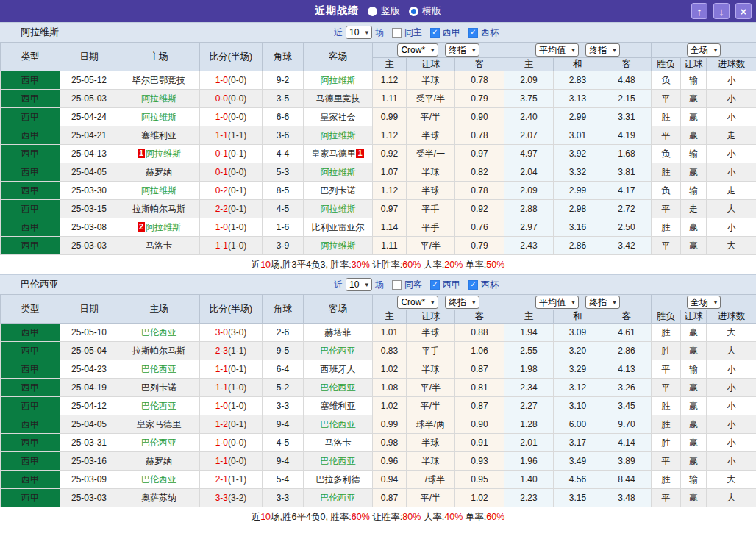 The height and width of the screenshot is (539, 756). I want to click on euro-away-odds: 3.31, so click(627, 118).